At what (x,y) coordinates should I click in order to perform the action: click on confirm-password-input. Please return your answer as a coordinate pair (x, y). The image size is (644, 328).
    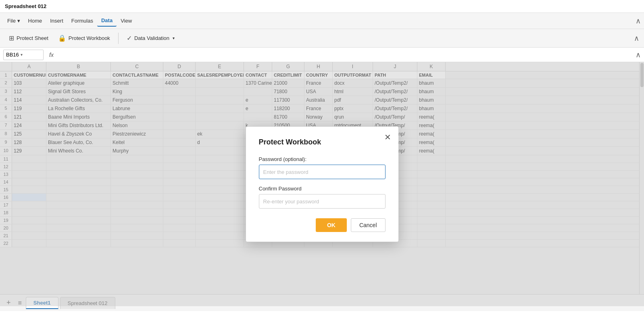
    Looking at the image, I should click on (322, 201).